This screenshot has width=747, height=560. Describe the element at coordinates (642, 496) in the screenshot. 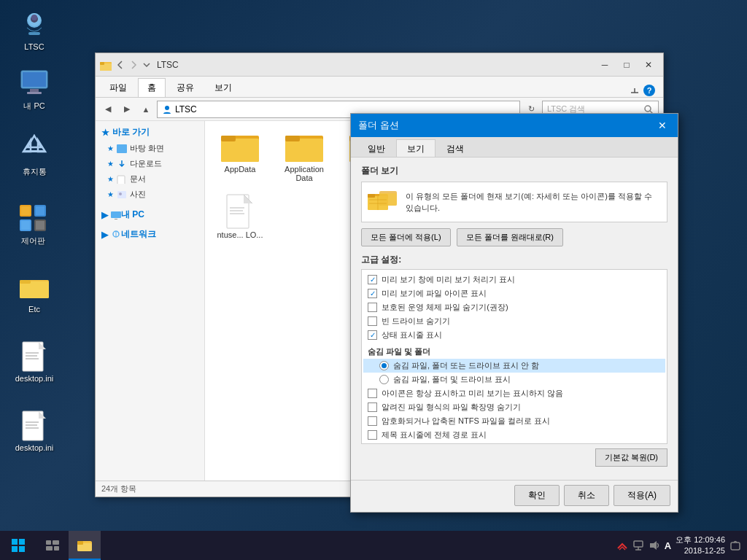

I see `apply-button: 적용(A)` at that location.